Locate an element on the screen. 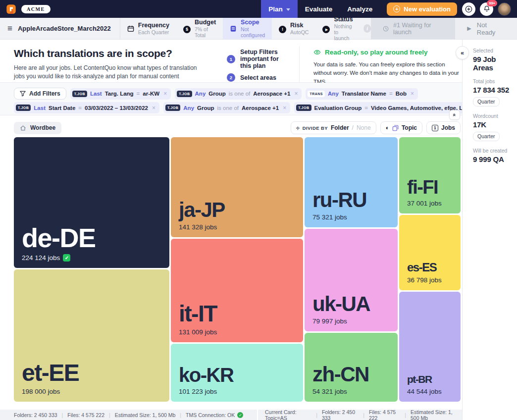 Image resolution: width=517 pixels, height=420 pixels. divide-by-button: ÷ DIVIDE BY Folder / None is located at coordinates (334, 128).